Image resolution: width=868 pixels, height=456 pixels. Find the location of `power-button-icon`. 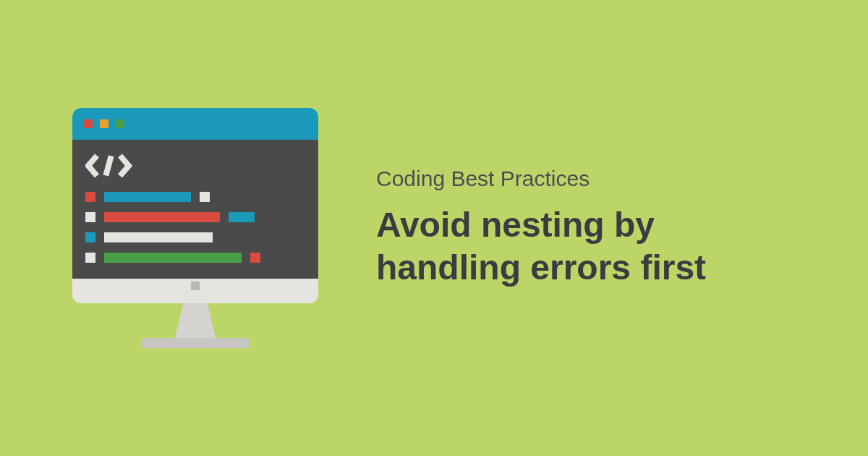

power-button-icon is located at coordinates (195, 286).